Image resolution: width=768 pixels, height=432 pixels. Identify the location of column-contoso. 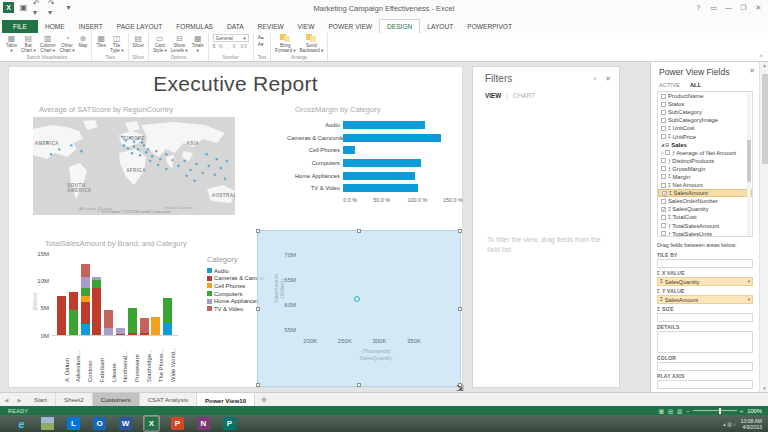
(86, 300).